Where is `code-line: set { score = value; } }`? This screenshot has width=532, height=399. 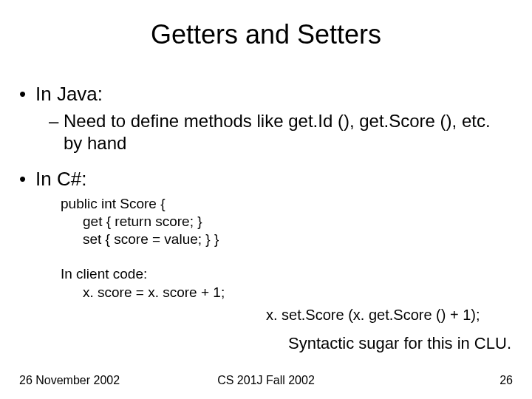
code-line: set { score = value; } } is located at coordinates (298, 239).